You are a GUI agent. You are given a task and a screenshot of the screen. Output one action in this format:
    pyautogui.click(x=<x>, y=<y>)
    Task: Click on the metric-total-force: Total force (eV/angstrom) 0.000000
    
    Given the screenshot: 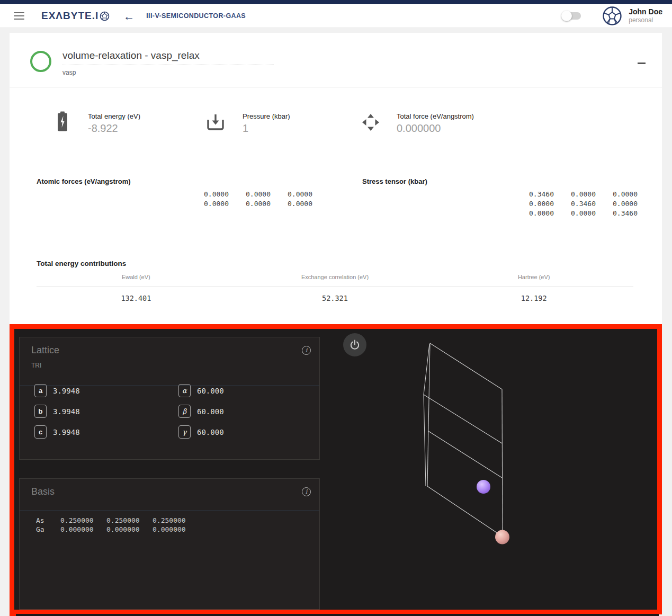 What is the action you would take?
    pyautogui.click(x=435, y=123)
    